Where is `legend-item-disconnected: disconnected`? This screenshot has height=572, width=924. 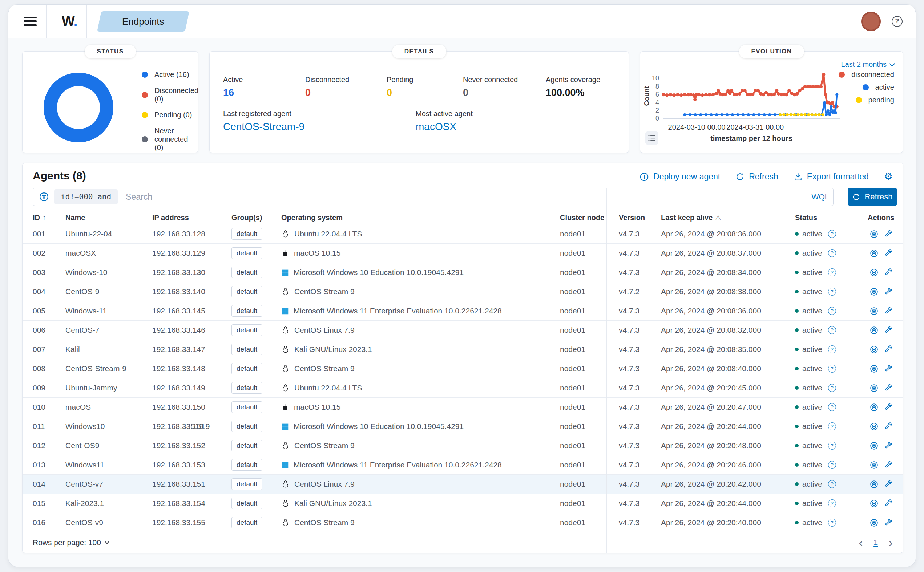 legend-item-disconnected: disconnected is located at coordinates (866, 75).